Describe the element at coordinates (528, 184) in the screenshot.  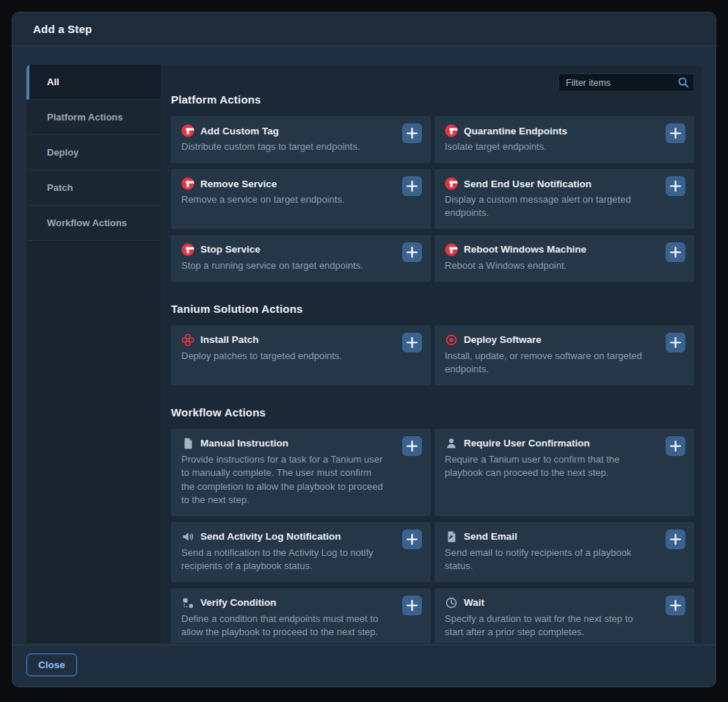
I see `action-card-title: Send End User Notification` at that location.